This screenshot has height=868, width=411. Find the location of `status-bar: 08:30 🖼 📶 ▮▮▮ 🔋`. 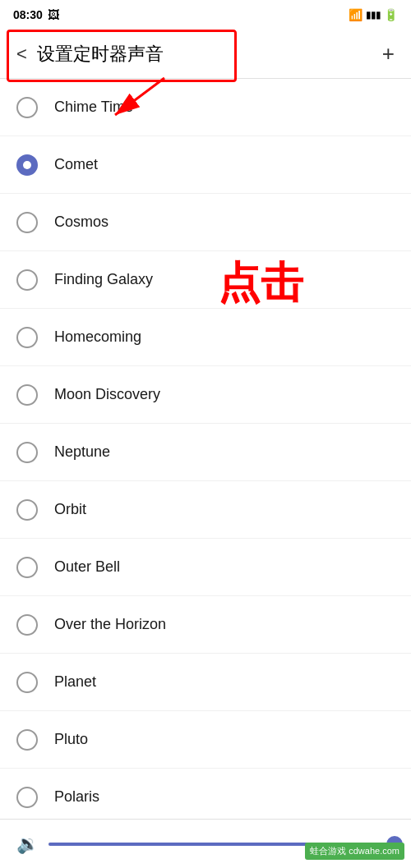

status-bar: 08:30 🖼 📶 ▮▮▮ 🔋 is located at coordinates (206, 15).